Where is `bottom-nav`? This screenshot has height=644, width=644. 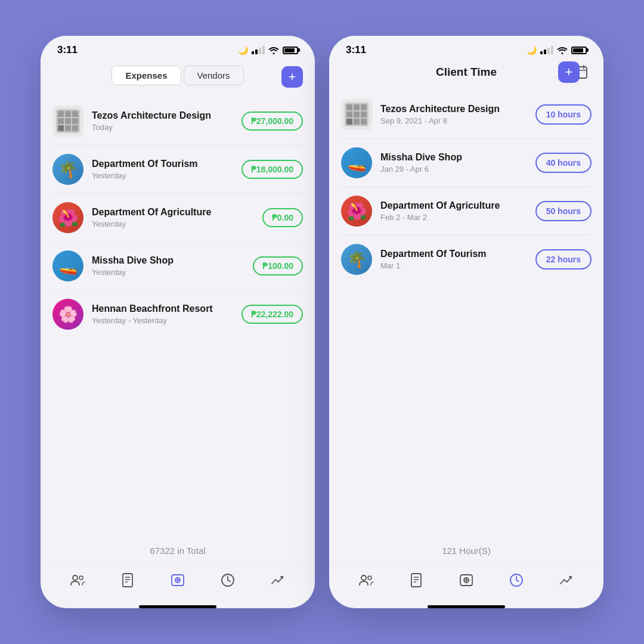
bottom-nav is located at coordinates (178, 582).